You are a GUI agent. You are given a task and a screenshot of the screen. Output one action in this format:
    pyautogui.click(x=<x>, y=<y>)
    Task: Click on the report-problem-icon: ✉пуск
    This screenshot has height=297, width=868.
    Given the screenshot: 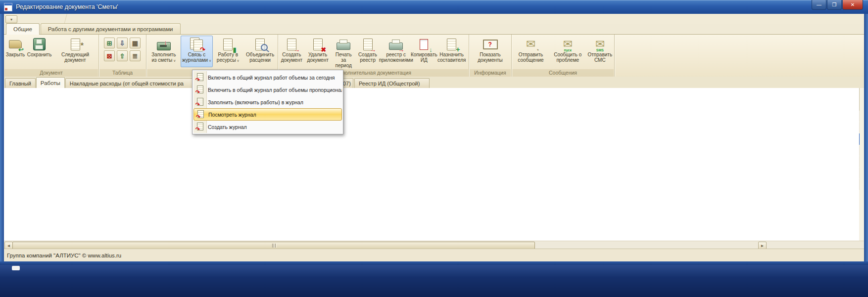 What is the action you would take?
    pyautogui.click(x=568, y=44)
    